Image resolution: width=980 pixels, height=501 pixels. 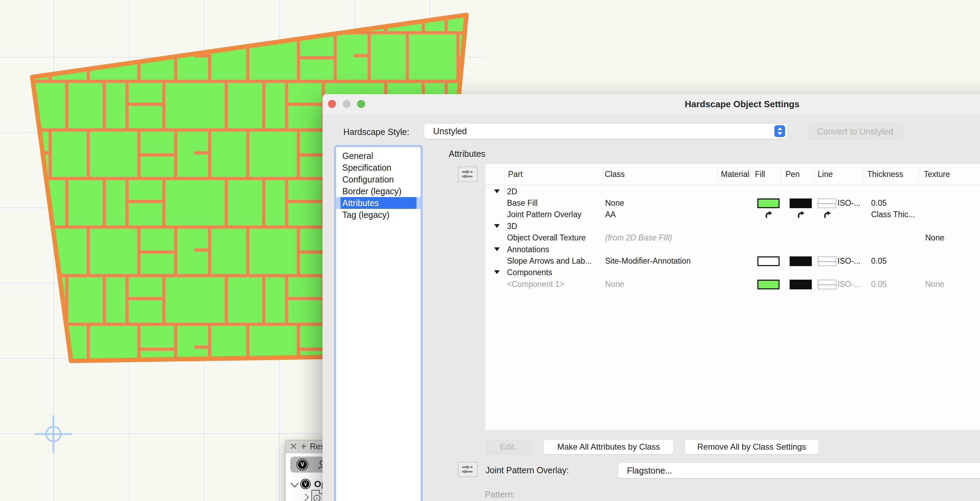 I want to click on make-all-attributes-by-class-button: Make All Attributes by Class, so click(x=609, y=447).